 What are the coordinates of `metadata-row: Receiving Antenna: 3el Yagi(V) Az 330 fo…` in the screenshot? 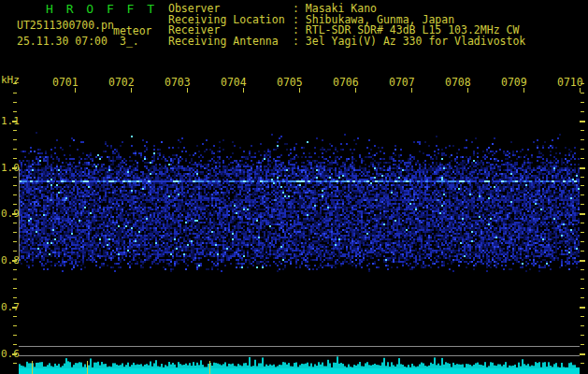 It's located at (347, 42).